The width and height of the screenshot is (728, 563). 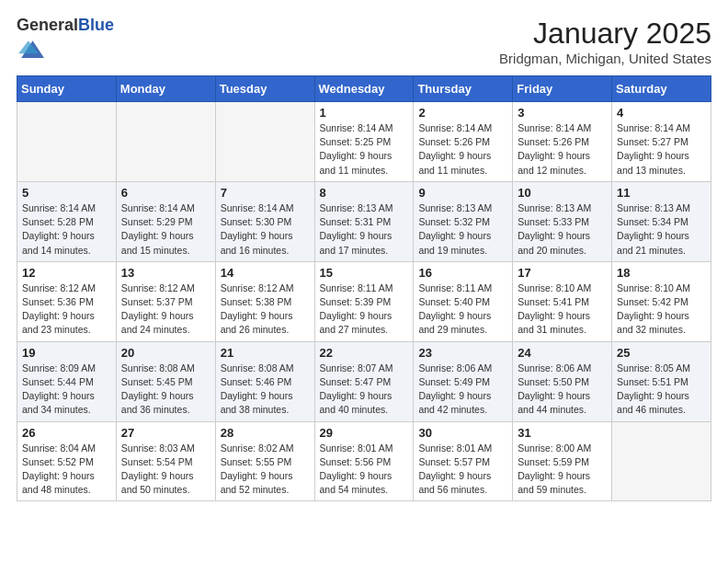 What do you see at coordinates (165, 230) in the screenshot?
I see `day-info: Sunrise: 8:14 AMSunset: 5:29 PMDaylight:…` at bounding box center [165, 230].